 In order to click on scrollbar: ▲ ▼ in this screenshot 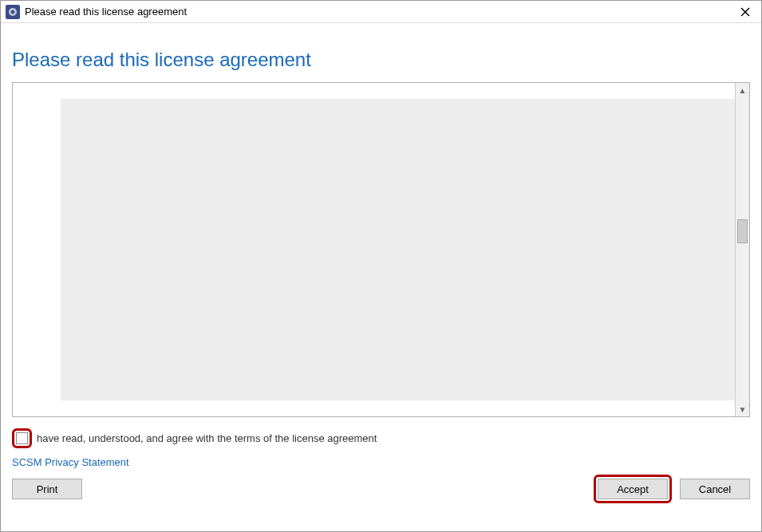, I will do `click(742, 250)`.